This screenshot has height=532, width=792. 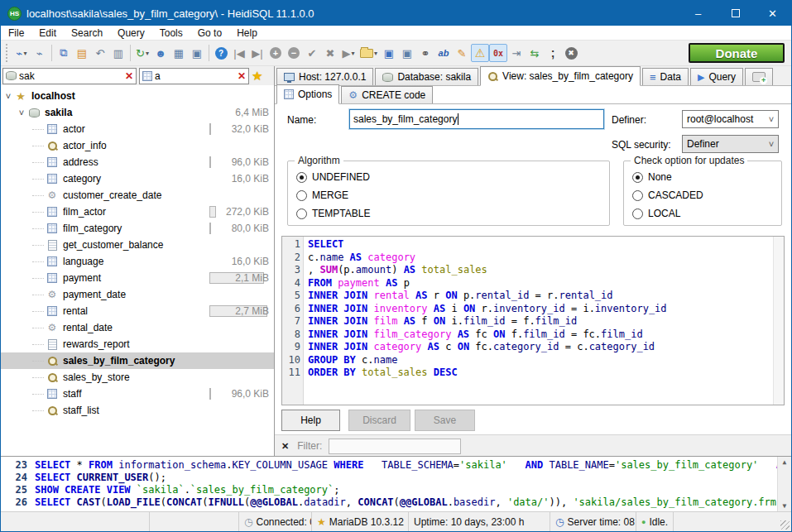 What do you see at coordinates (560, 76) in the screenshot?
I see `tab-view-sales-by-film-category: View: sales_by_film_category` at bounding box center [560, 76].